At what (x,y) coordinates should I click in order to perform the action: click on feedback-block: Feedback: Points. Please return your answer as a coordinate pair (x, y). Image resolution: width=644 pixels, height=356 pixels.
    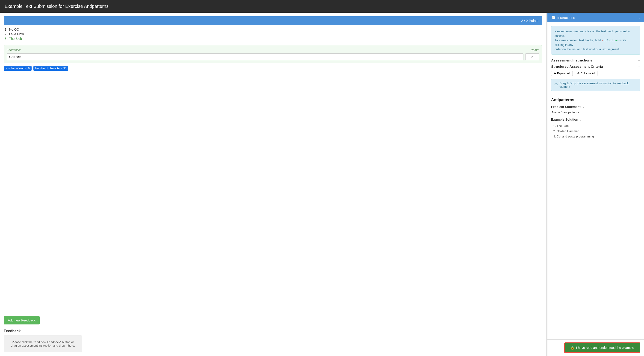
    Looking at the image, I should click on (273, 54).